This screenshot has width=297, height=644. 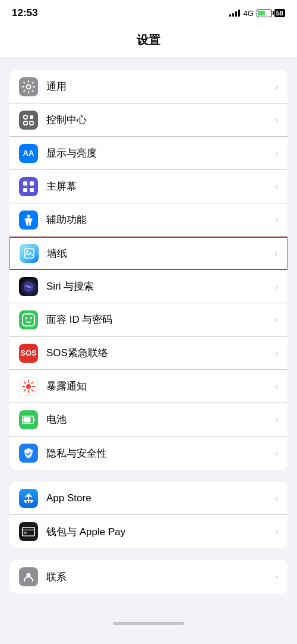 What do you see at coordinates (264, 13) in the screenshot?
I see `battery-icon` at bounding box center [264, 13].